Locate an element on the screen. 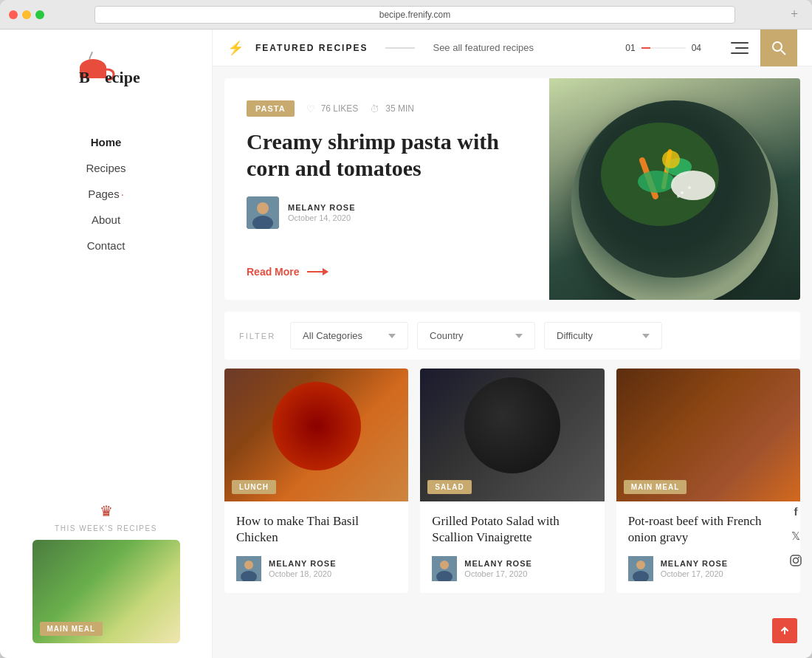 This screenshot has width=812, height=658. slide-progress-bar is located at coordinates (664, 48).